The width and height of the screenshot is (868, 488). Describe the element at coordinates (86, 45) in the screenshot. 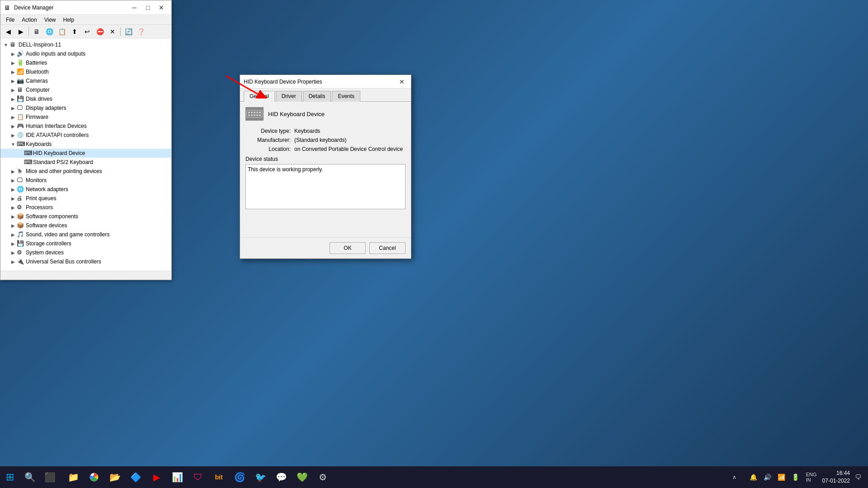

I see `tree-item-dell: ▼ 🖥 DELL-Inspiron-11` at that location.